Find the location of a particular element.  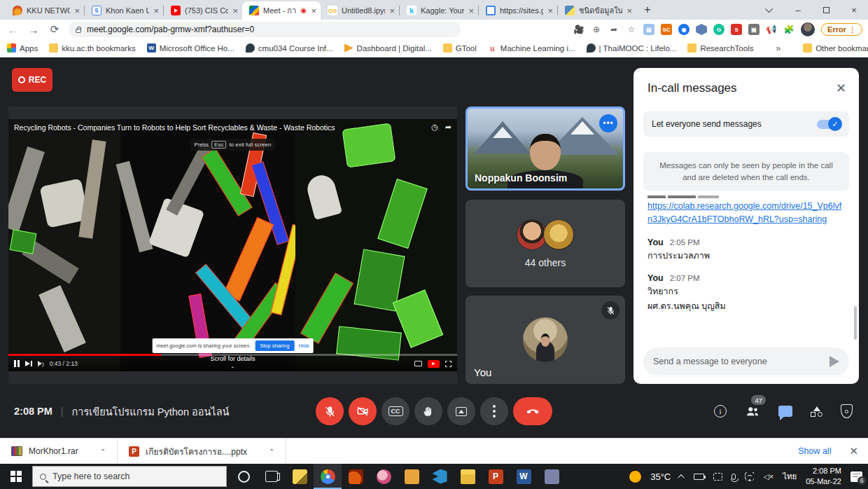

word-taskbar-icon: W is located at coordinates (524, 476).